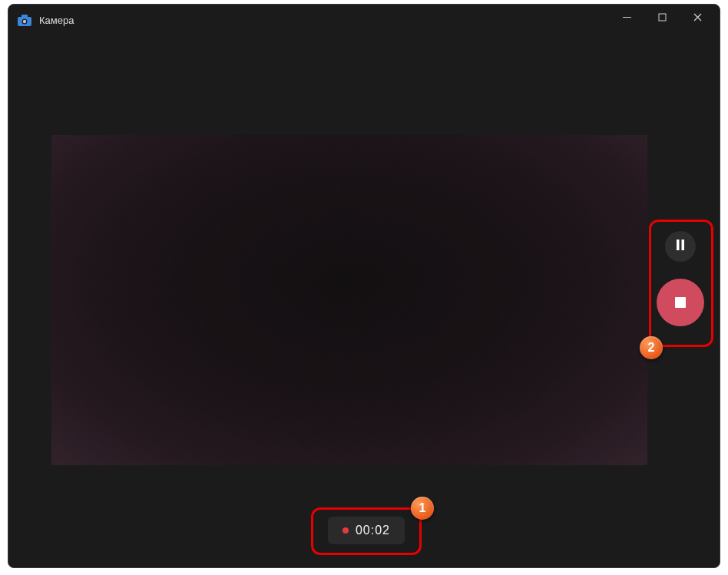 The height and width of the screenshot is (575, 728). Describe the element at coordinates (680, 302) in the screenshot. I see `stop-button` at that location.